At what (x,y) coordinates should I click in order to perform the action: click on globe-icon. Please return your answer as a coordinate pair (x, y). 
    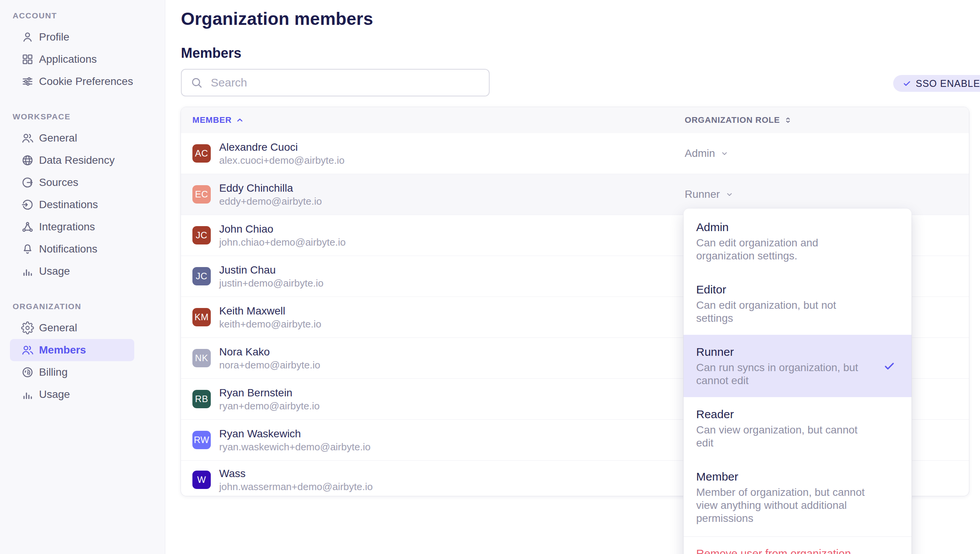
    Looking at the image, I should click on (28, 160).